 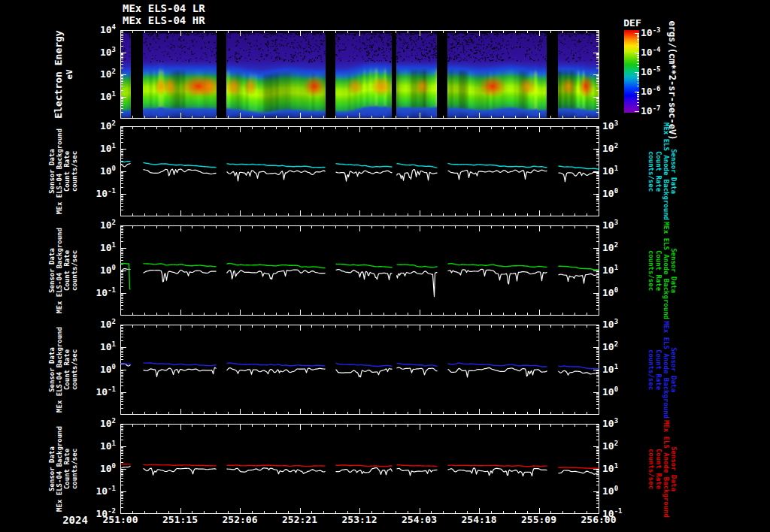 What do you see at coordinates (99, 514) in the screenshot?
I see `panel-left-tick-label: 10-2` at bounding box center [99, 514].